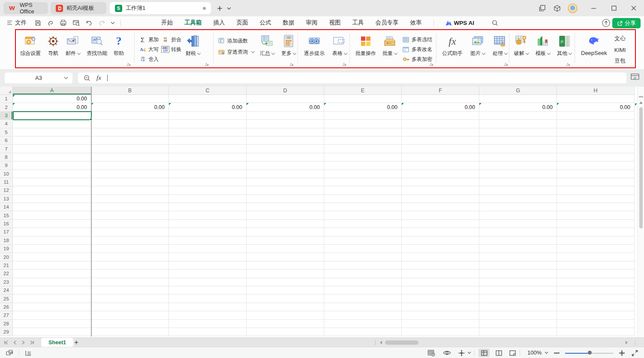 The image size is (644, 358). What do you see at coordinates (52, 290) in the screenshot?
I see `cell-A24` at bounding box center [52, 290].